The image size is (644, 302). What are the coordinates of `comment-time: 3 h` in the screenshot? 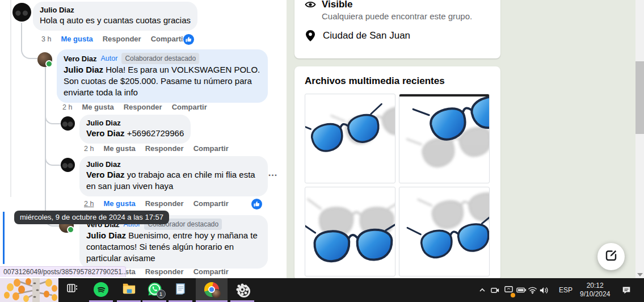 It's located at (47, 39).